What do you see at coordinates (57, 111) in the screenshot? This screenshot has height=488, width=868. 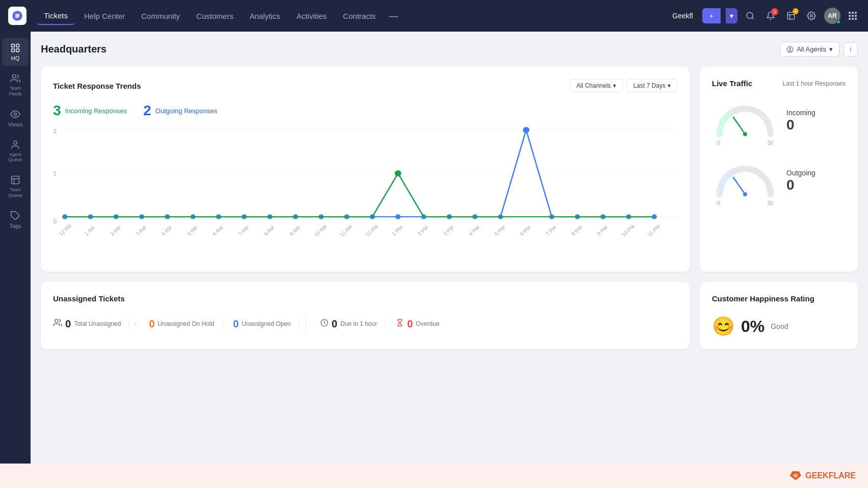 I see `incoming-count: 3` at bounding box center [57, 111].